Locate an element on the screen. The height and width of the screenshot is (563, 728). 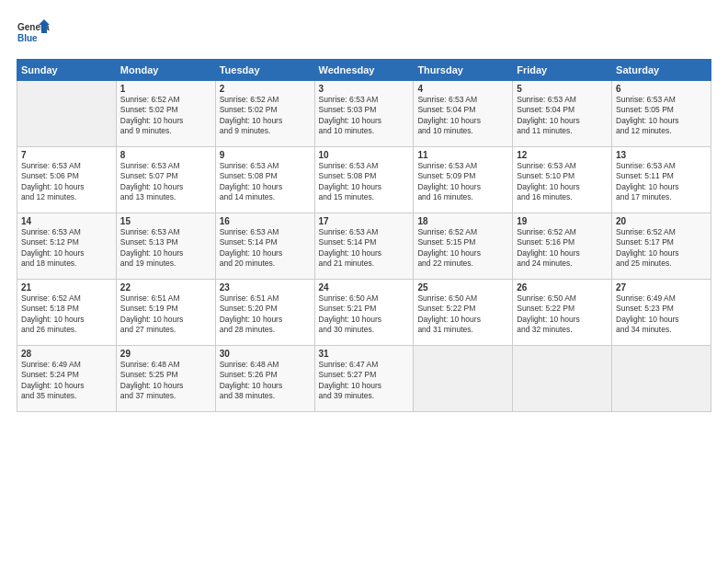
day-number: 21 is located at coordinates (66, 287).